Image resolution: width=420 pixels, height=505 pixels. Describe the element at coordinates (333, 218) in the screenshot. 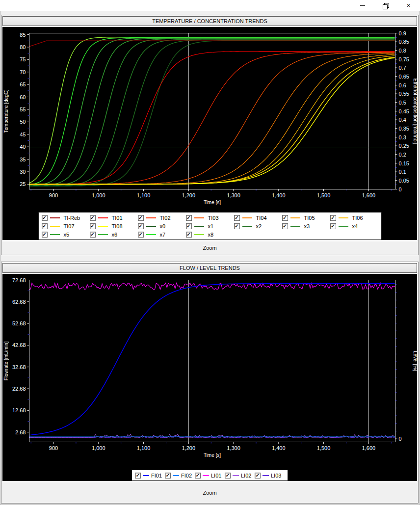

I see `legend-checkbox-TI06: ✓` at that location.